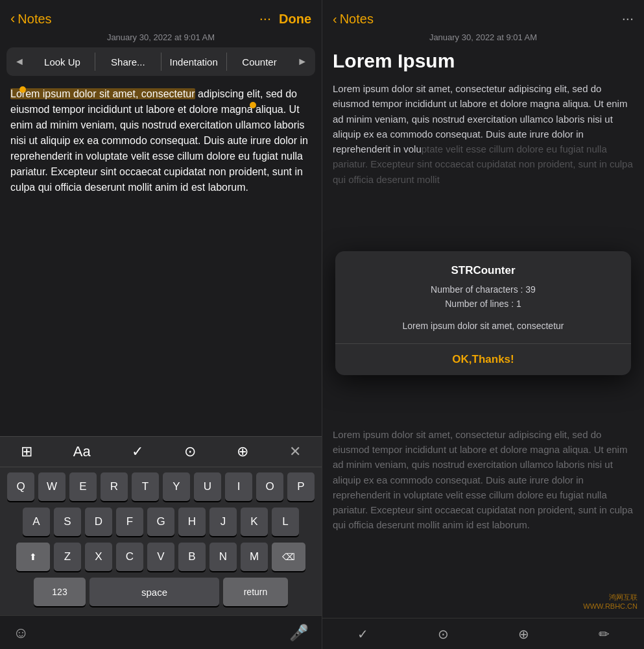 This screenshot has height=649, width=644. I want to click on selected-text: Lorem ipsum dolor sit amet, consectetur, so click(102, 93).